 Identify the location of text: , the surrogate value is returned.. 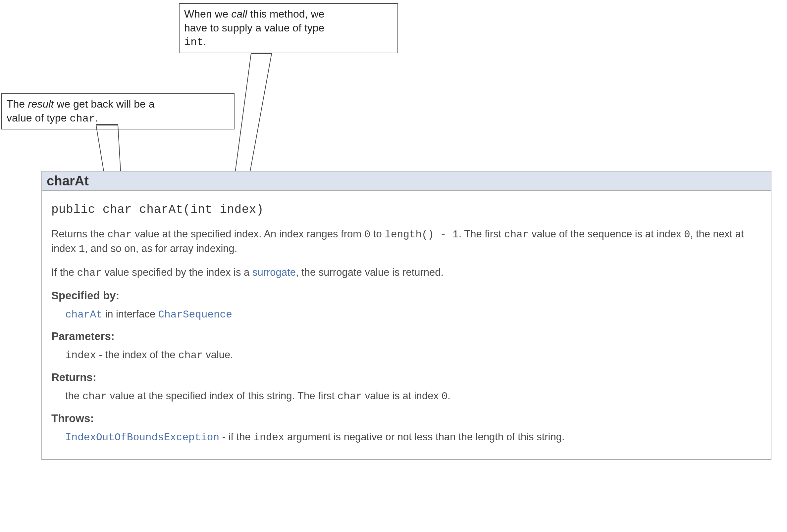
(370, 272).